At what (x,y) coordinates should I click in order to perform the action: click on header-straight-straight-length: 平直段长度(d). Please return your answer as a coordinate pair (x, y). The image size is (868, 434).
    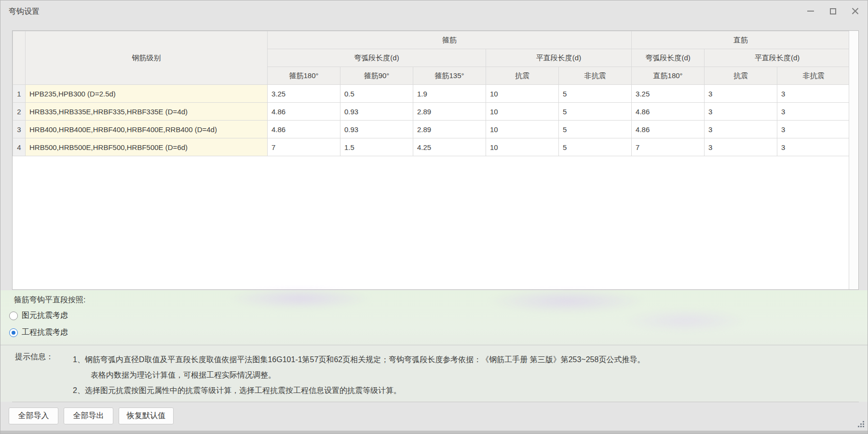
    Looking at the image, I should click on (777, 58).